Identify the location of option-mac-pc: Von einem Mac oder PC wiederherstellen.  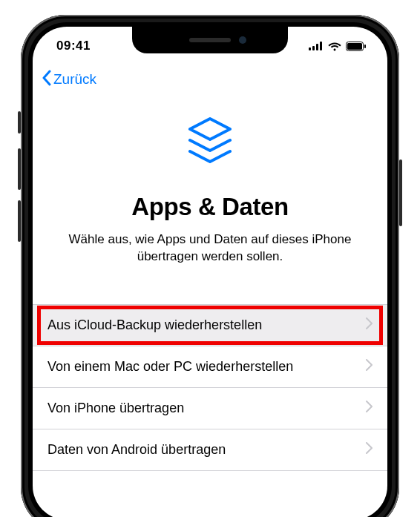
(210, 367).